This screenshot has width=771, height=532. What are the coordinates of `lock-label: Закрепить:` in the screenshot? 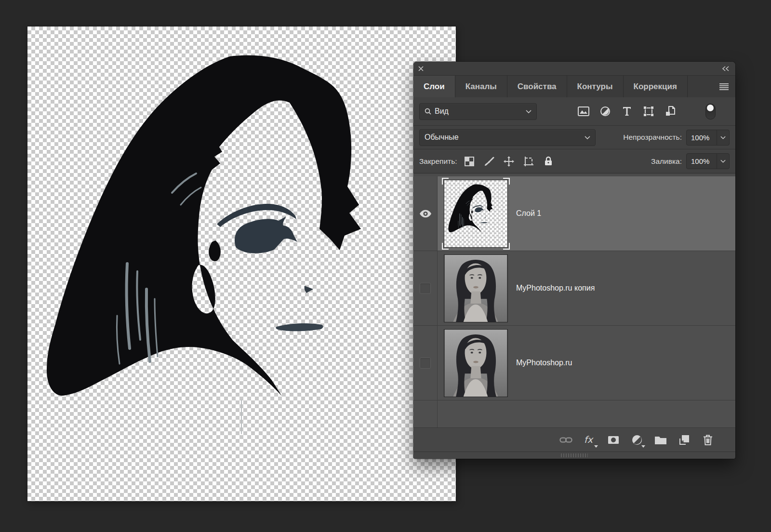 It's located at (439, 161).